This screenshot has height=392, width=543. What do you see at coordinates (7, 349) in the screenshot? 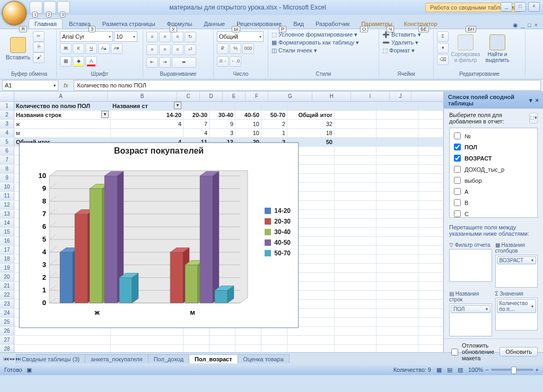
I see `row-header: 28` at bounding box center [7, 349].